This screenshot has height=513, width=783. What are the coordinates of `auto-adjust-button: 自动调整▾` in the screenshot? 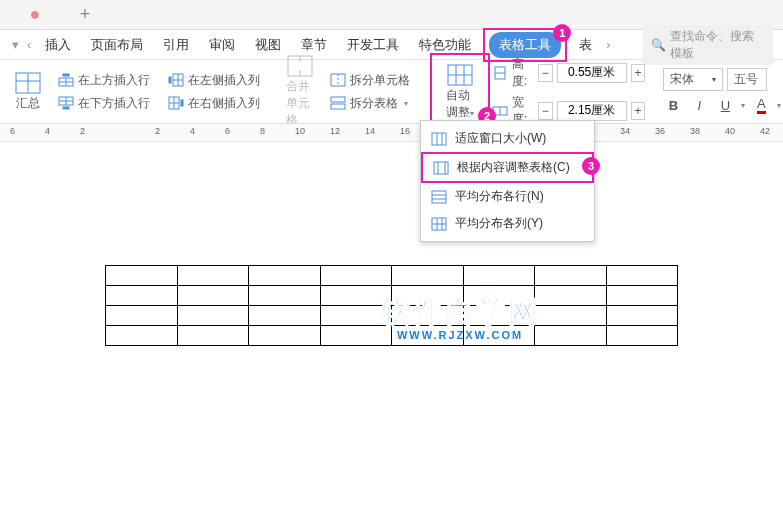 It's located at (460, 92).